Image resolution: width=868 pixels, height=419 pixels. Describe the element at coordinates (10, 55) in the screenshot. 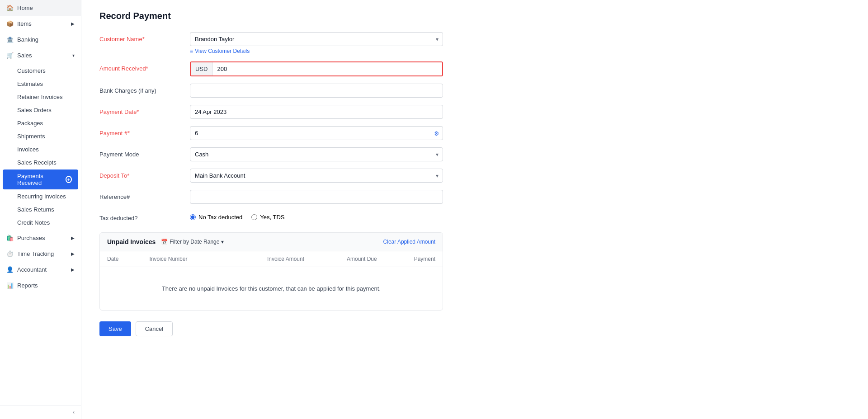

I see `sales-icon: 🛒` at that location.